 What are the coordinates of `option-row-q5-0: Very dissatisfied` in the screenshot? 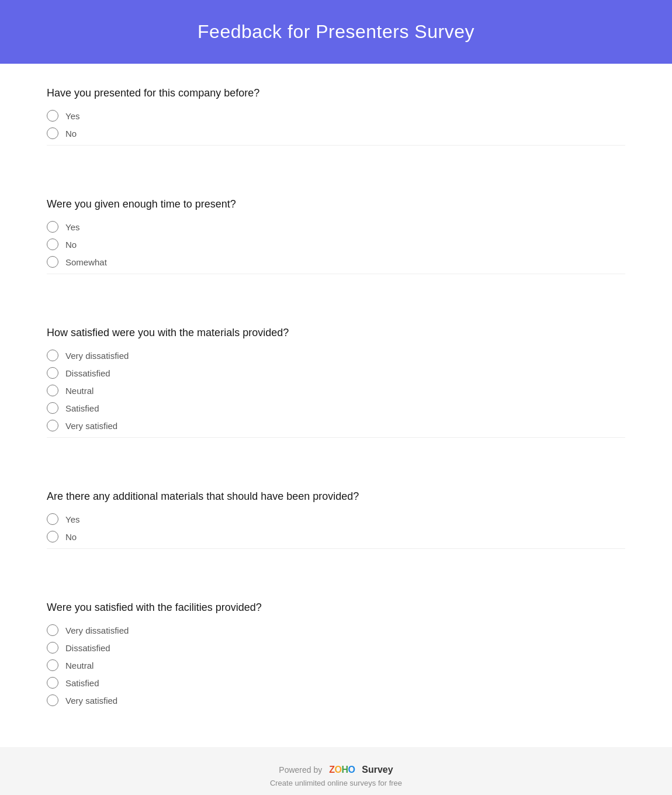 It's located at (336, 630).